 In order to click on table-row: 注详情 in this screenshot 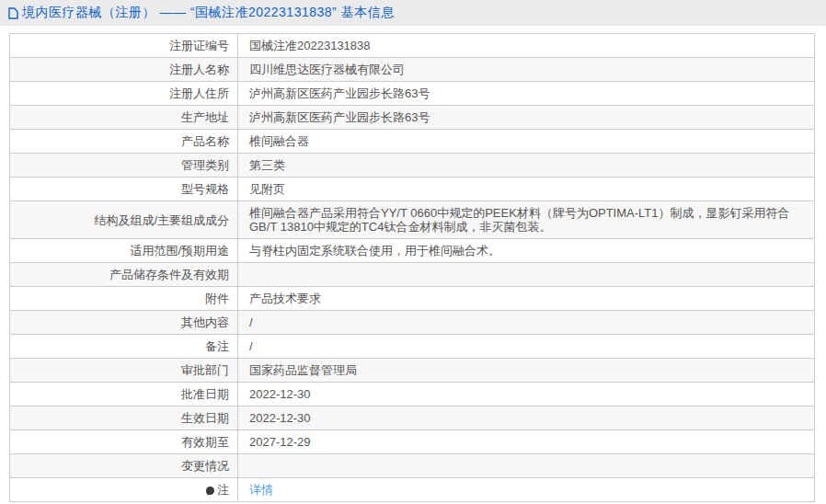, I will do `click(412, 490)`.